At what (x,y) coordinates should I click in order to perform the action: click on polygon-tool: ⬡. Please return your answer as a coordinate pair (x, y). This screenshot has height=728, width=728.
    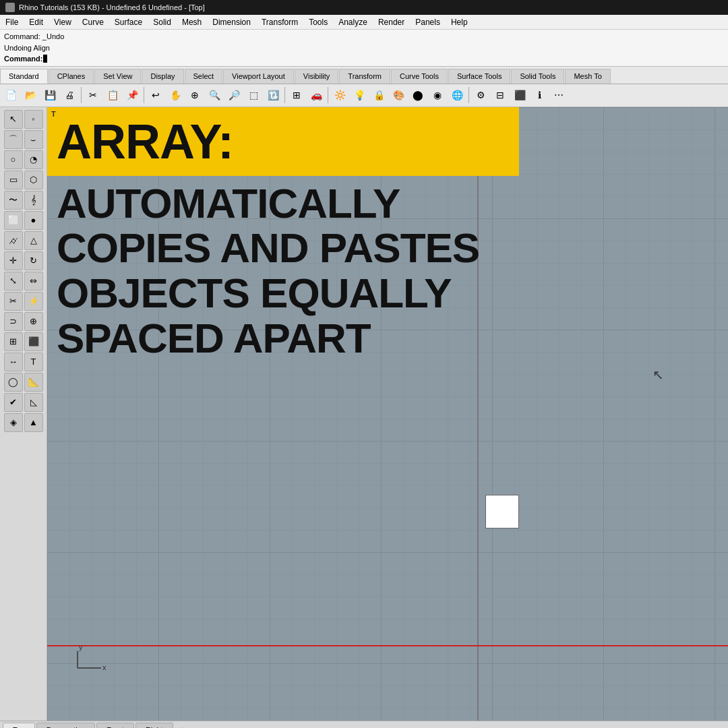
    Looking at the image, I should click on (34, 180).